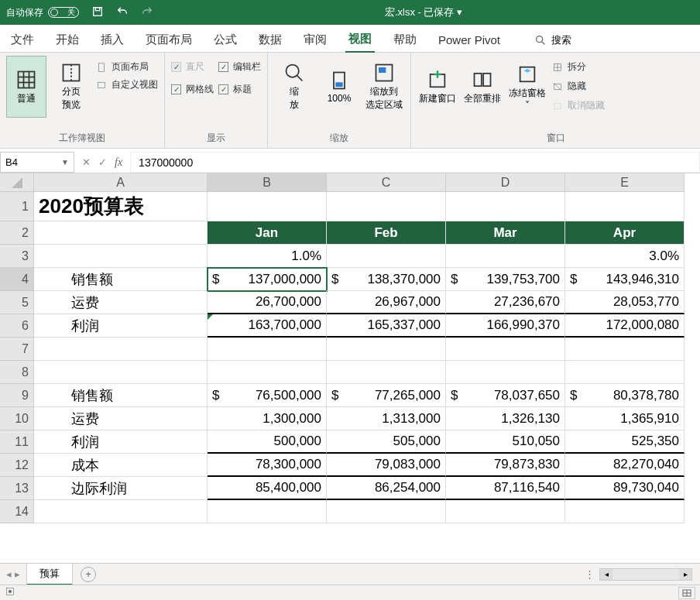  I want to click on cell-B9: $76,500,000, so click(267, 396).